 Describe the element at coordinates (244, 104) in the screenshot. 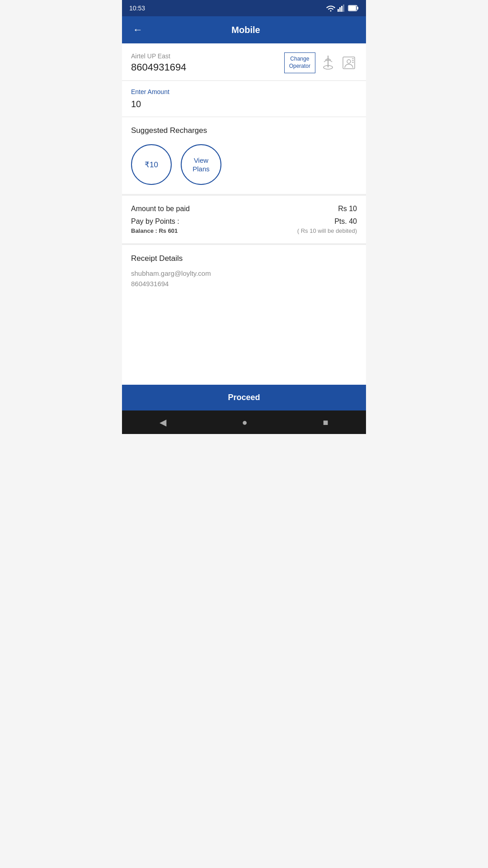

I see `amount-value: 10` at that location.